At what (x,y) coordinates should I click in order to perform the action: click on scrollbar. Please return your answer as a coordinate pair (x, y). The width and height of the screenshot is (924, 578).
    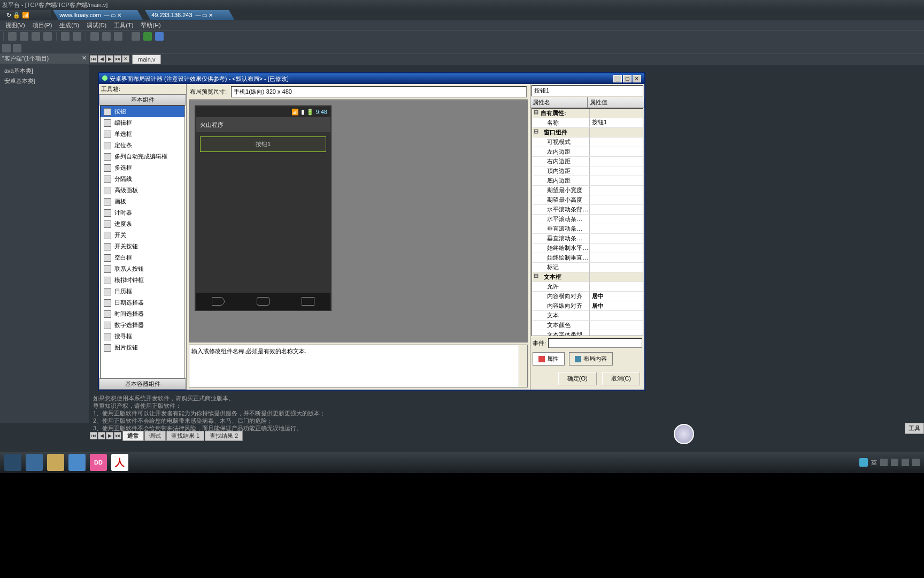
    Looking at the image, I should click on (523, 366).